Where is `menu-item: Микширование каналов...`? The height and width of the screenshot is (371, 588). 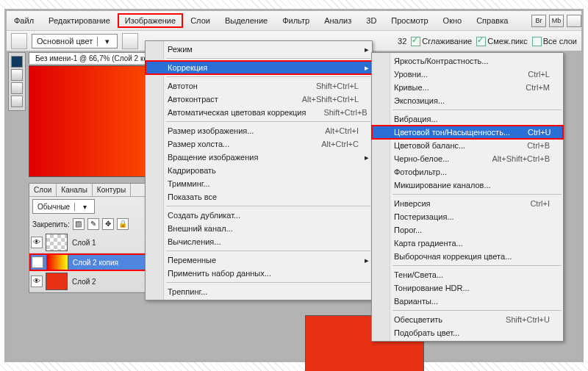
menu-item: Микширование каналов... is located at coordinates (467, 185).